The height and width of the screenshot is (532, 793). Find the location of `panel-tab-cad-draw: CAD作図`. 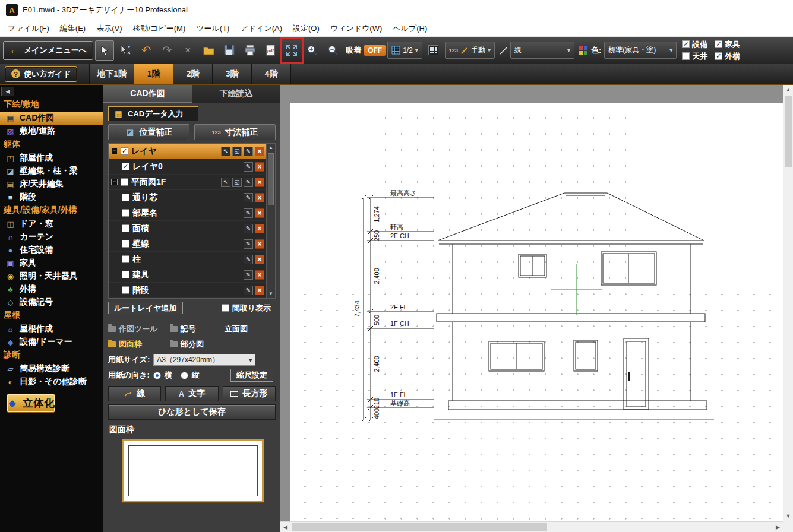

panel-tab-cad-draw: CAD作図 is located at coordinates (147, 94).